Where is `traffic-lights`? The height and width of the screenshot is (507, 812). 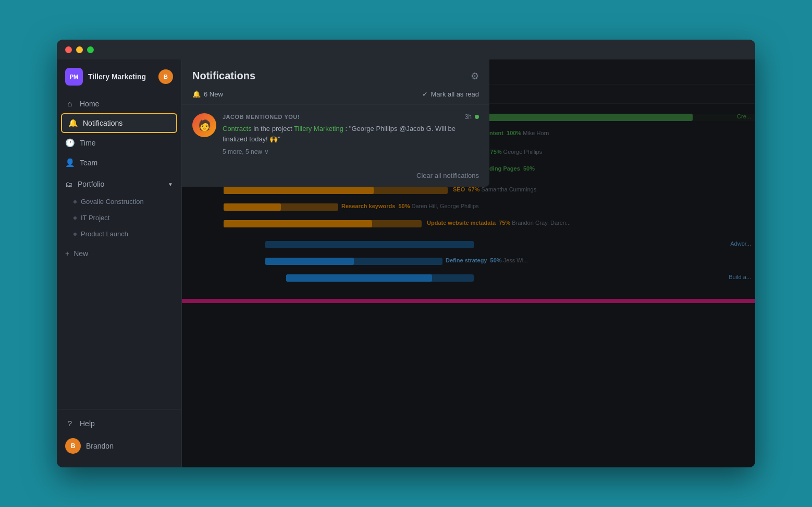 traffic-lights is located at coordinates (79, 50).